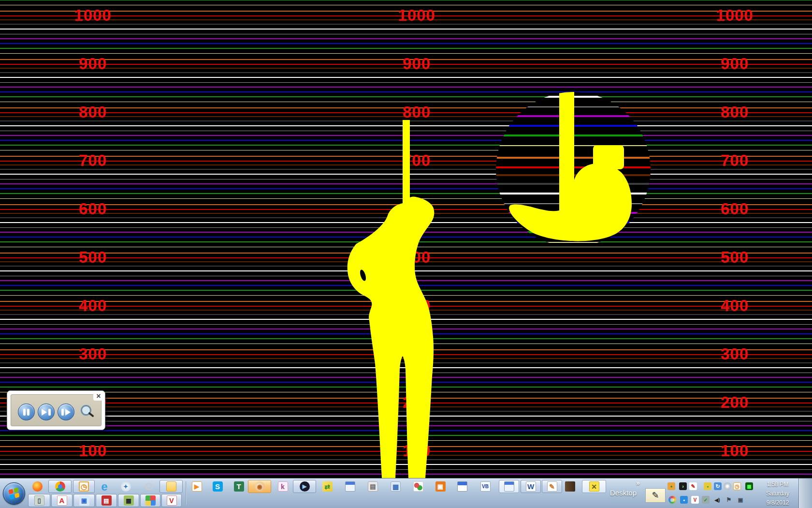 This screenshot has height=508, width=812. I want to click on acrobat-icon: A, so click(62, 500).